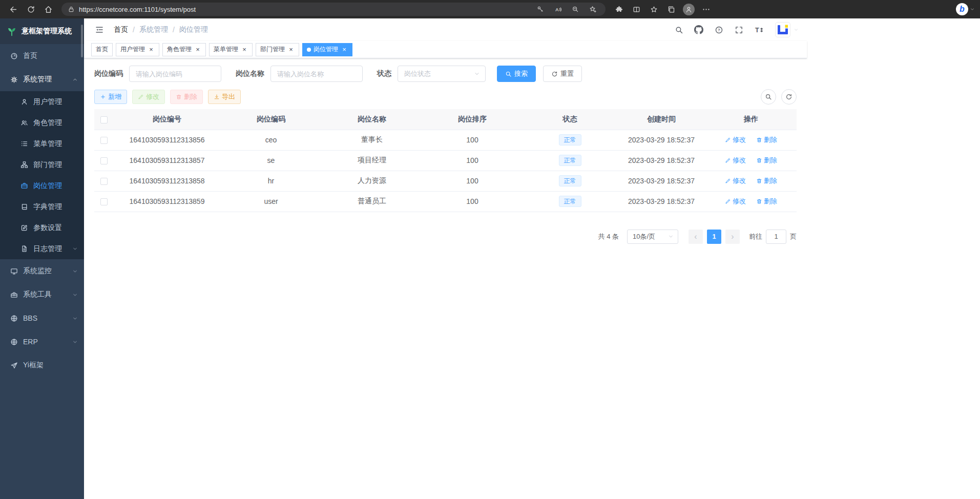 The height and width of the screenshot is (499, 980). Describe the element at coordinates (636, 9) in the screenshot. I see `split-screen-button` at that location.